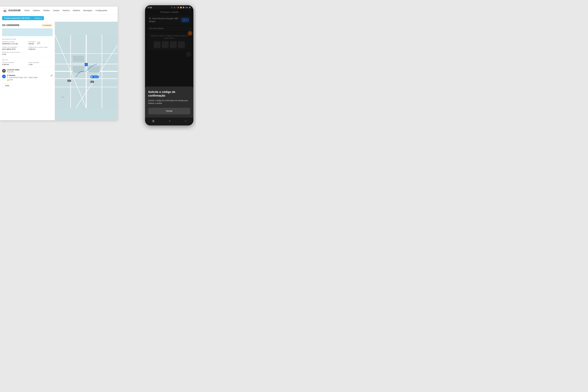 Image resolution: width=588 pixels, height=392 pixels. I want to click on tempo-est-value: 1 min, so click(40, 64).